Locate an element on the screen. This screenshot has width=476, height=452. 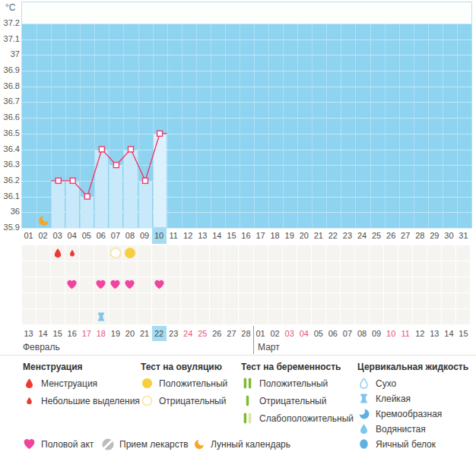
calendar-date-март-07: 07 is located at coordinates (347, 333).